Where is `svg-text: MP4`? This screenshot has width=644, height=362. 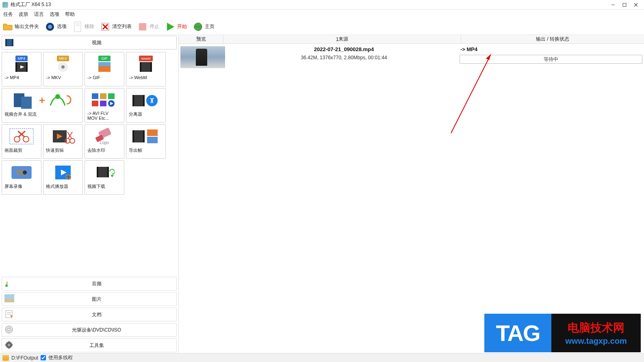 svg-text: MP4 is located at coordinates (22, 58).